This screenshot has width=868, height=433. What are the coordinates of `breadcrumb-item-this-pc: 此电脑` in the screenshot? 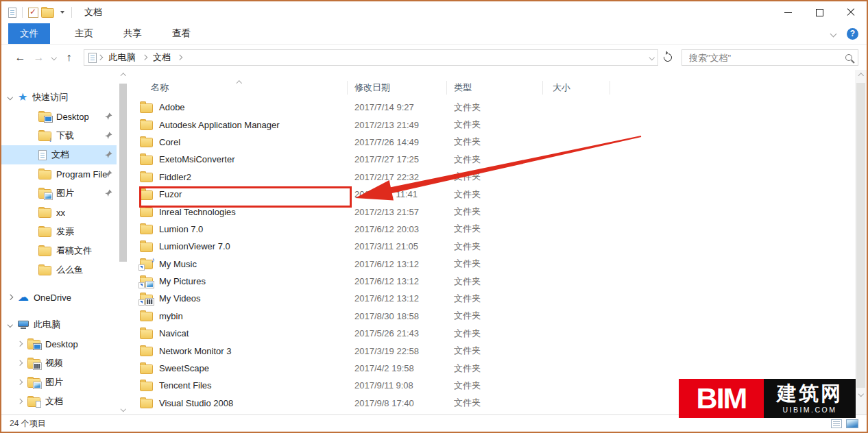 It's located at (122, 58).